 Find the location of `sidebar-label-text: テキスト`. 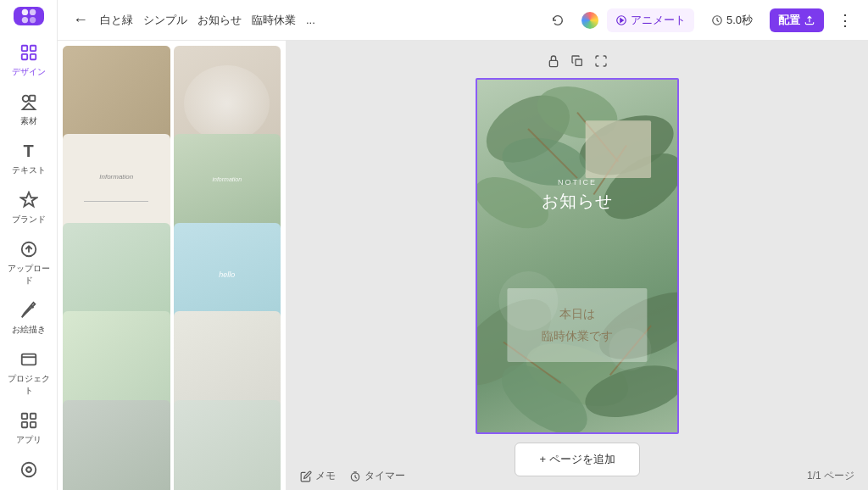

sidebar-label-text: テキスト is located at coordinates (29, 170).